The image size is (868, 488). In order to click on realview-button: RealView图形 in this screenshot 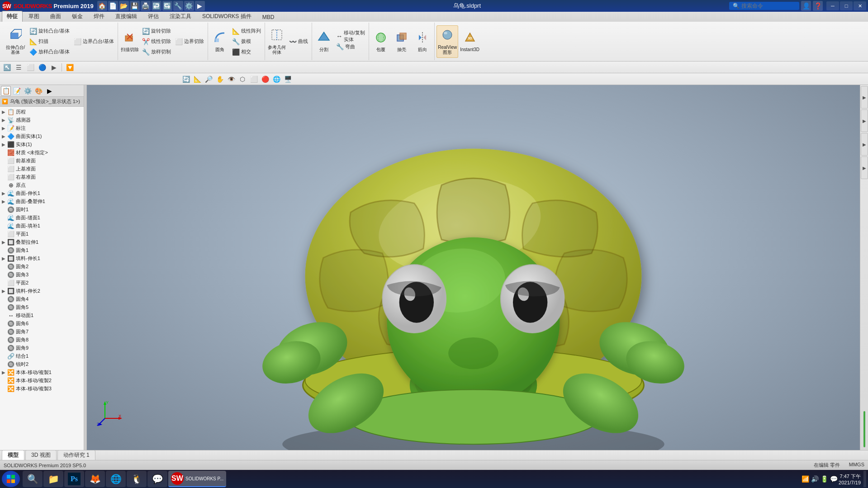, I will do `click(447, 42)`.